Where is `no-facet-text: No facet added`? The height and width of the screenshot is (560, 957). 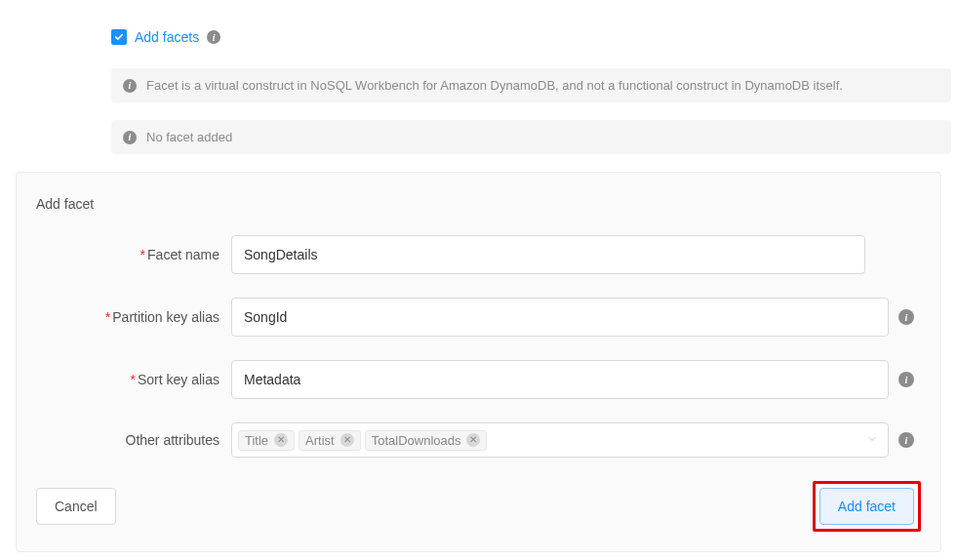
no-facet-text: No facet added is located at coordinates (189, 137).